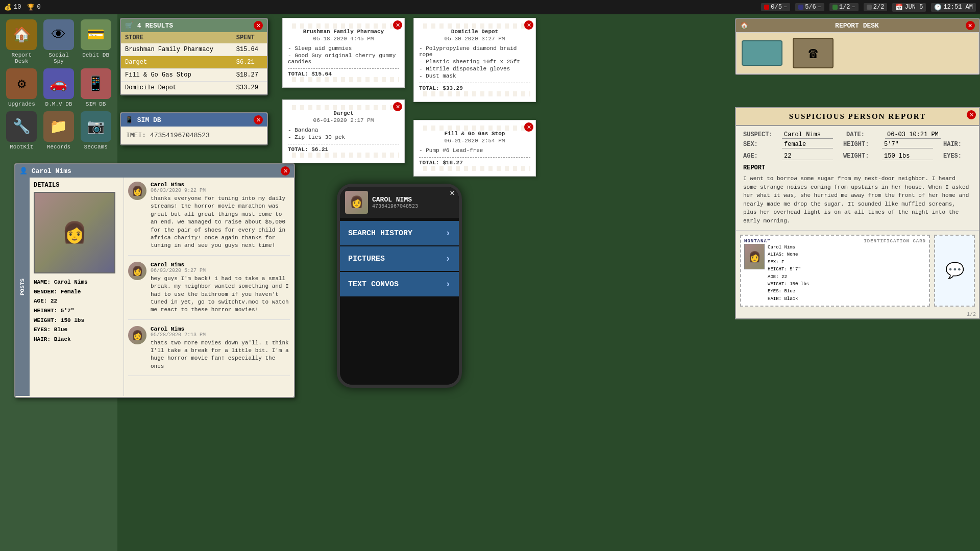 This screenshot has height=551, width=980. I want to click on sidebar-item-records: 📁 Records, so click(59, 131).